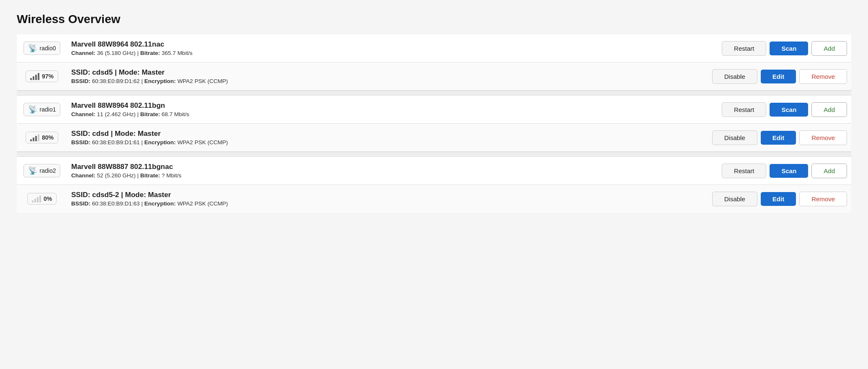  I want to click on add-button-radio2: Add, so click(829, 171).